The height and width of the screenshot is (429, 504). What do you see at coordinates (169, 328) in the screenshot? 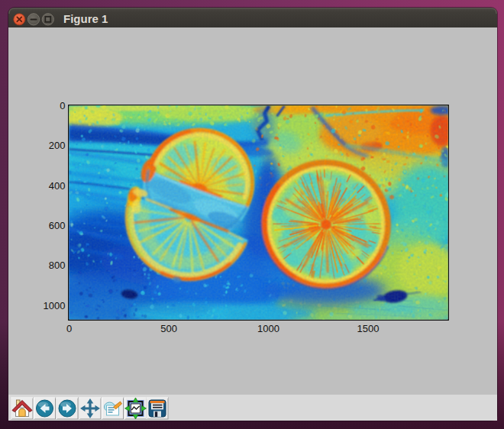
I see `svg-text: 500` at bounding box center [169, 328].